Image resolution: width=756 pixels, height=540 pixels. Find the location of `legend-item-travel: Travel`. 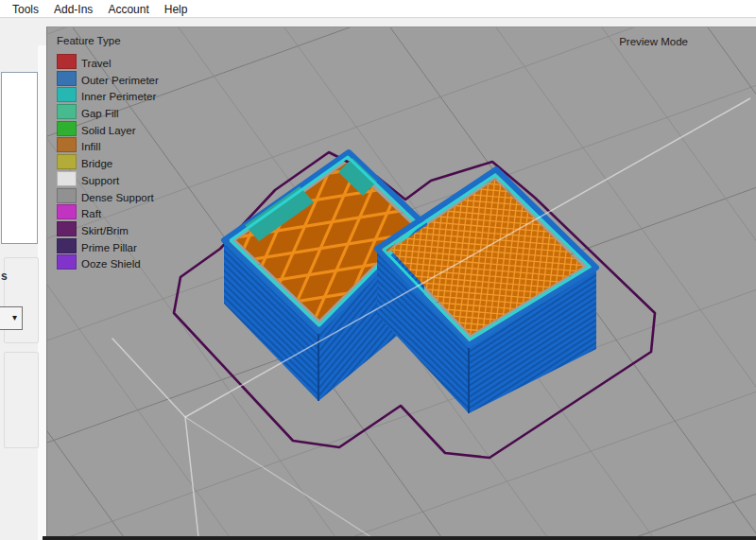

legend-item-travel: Travel is located at coordinates (108, 61).